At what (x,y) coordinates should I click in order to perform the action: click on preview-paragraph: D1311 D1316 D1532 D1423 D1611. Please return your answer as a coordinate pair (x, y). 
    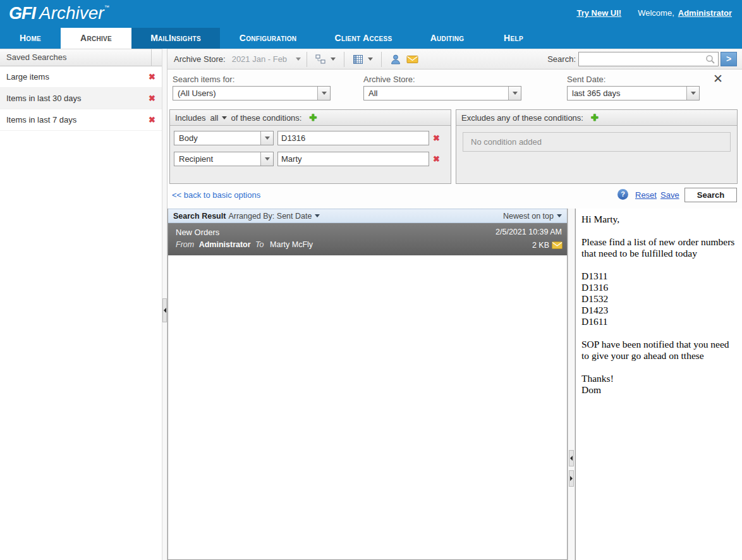
    Looking at the image, I should click on (660, 299).